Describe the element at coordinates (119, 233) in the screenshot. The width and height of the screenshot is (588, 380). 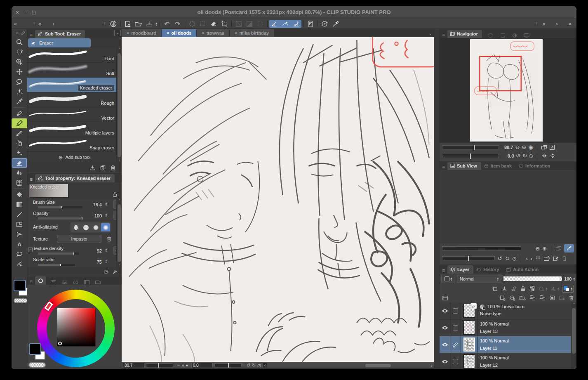
I see `toolprop-scrollbar: ⌃ ⌄` at that location.